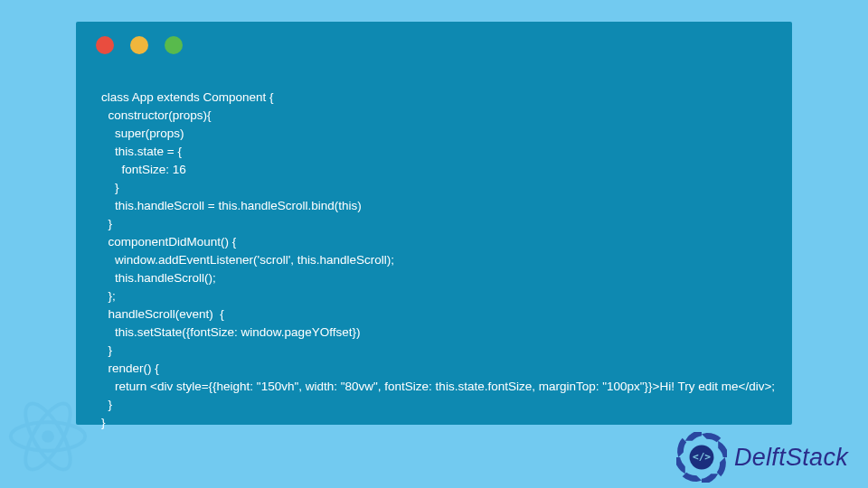  What do you see at coordinates (139, 45) in the screenshot?
I see `window-traffic-lights` at bounding box center [139, 45].